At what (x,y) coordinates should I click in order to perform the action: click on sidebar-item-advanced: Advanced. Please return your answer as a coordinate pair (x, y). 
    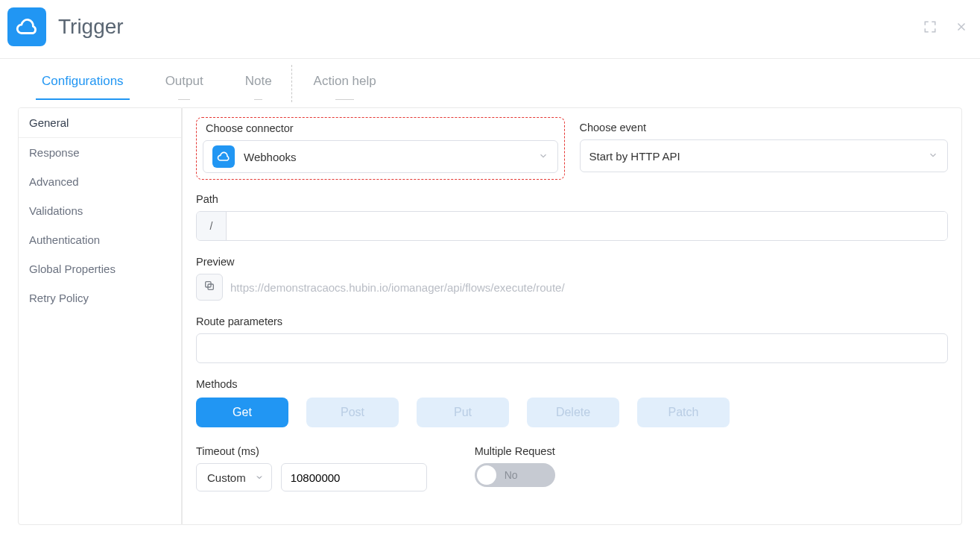
    Looking at the image, I should click on (100, 182).